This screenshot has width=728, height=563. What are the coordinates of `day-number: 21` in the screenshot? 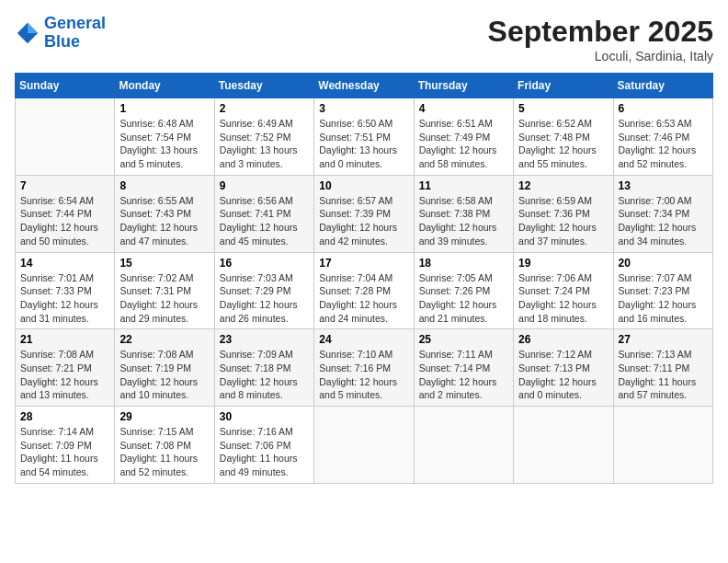 It's located at (64, 339).